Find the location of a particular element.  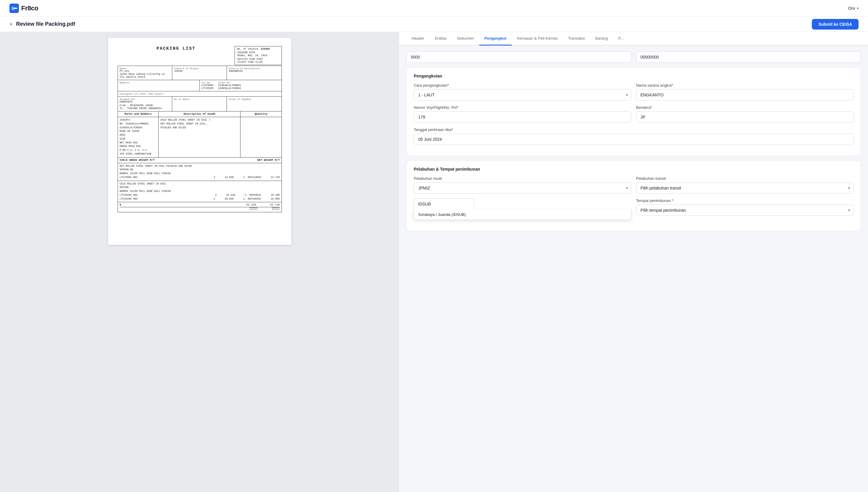

tab-entitas: Entitas is located at coordinates (441, 39).